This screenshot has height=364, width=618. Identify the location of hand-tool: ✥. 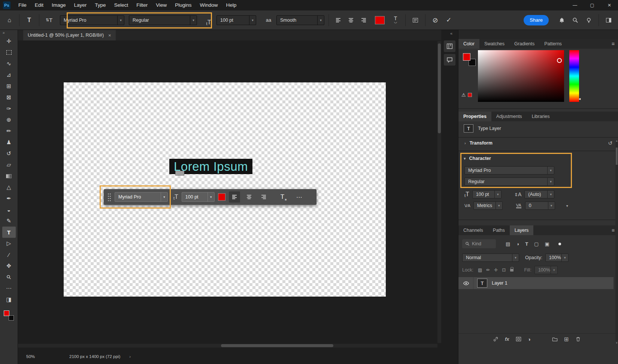
(9, 266).